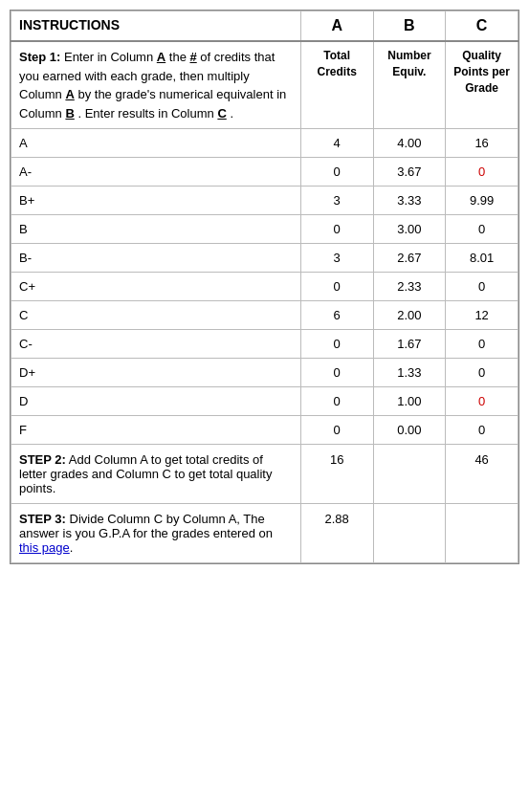 This screenshot has width=529, height=812. Describe the element at coordinates (337, 316) in the screenshot. I see `grade-credits: 6` at that location.